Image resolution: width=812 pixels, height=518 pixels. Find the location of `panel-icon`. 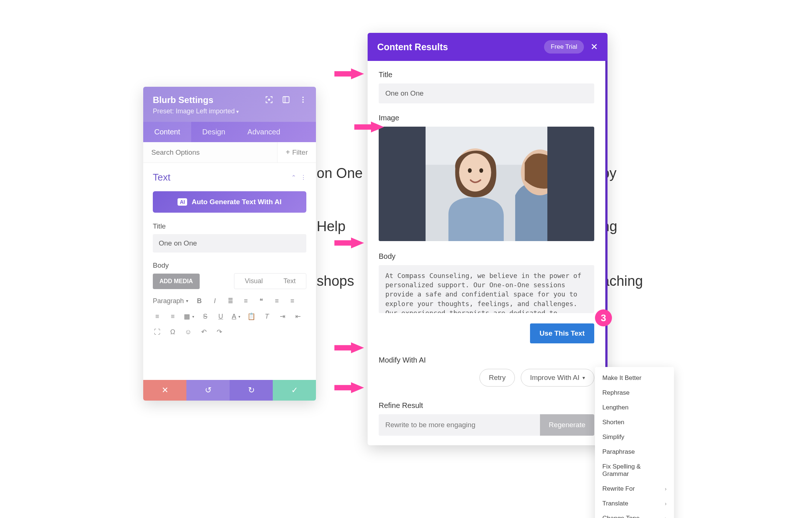

panel-icon is located at coordinates (286, 100).